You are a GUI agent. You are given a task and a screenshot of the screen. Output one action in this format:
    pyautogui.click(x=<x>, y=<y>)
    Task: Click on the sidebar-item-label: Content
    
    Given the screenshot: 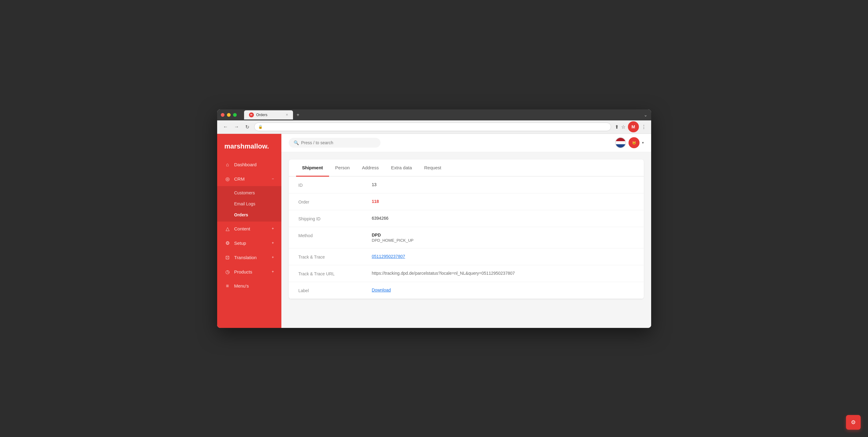 What is the action you would take?
    pyautogui.click(x=242, y=229)
    